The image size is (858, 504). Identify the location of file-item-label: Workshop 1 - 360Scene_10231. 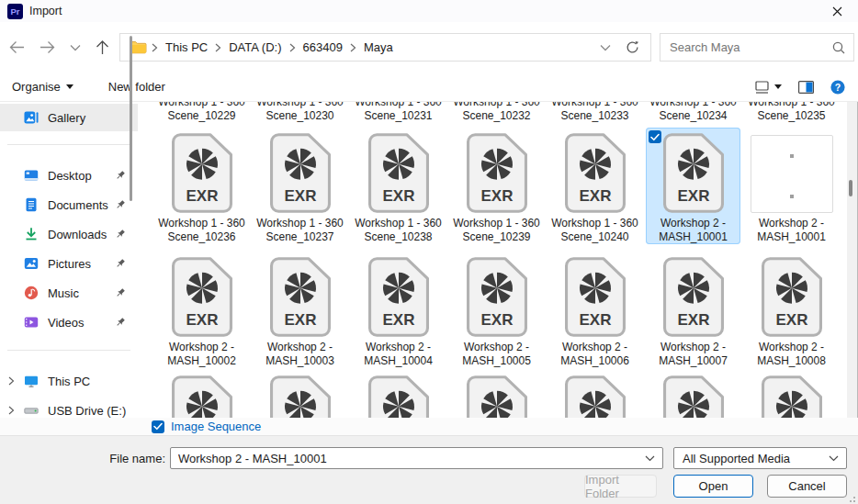
(399, 112).